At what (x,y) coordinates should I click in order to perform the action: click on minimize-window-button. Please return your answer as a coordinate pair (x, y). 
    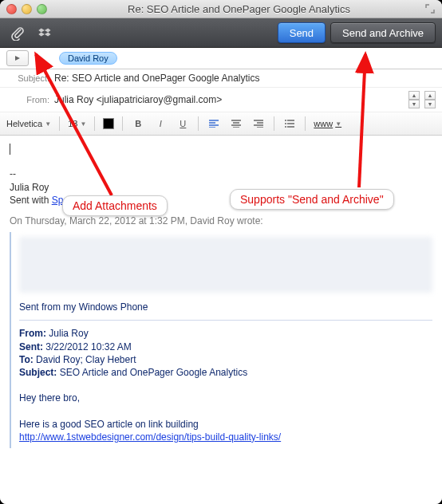
    Looking at the image, I should click on (27, 10).